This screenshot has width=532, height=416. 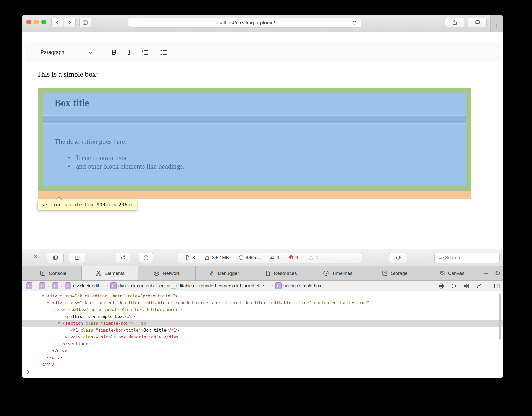 I want to click on tab-label: Elements, so click(x=115, y=273).